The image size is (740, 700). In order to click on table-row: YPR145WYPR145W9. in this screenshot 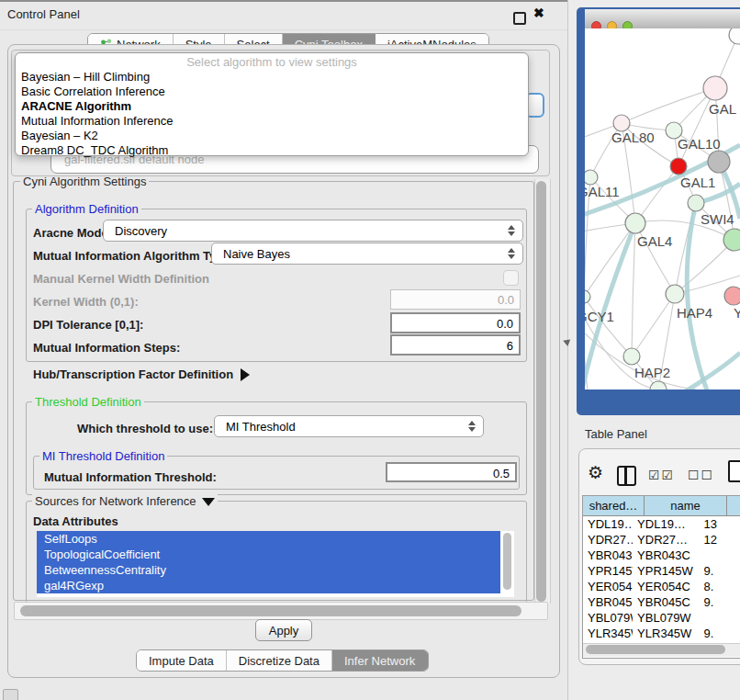, I will do `click(661, 571)`.